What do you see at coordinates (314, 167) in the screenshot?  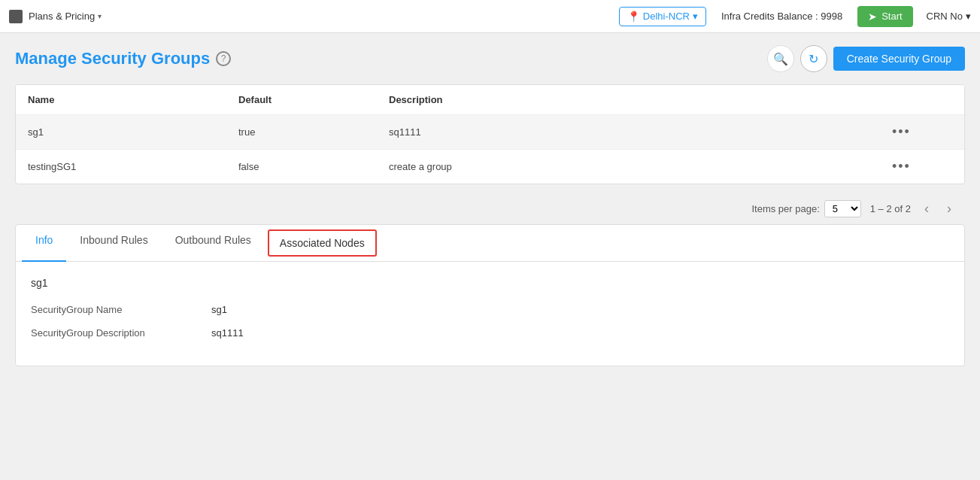 I see `row-default: false` at bounding box center [314, 167].